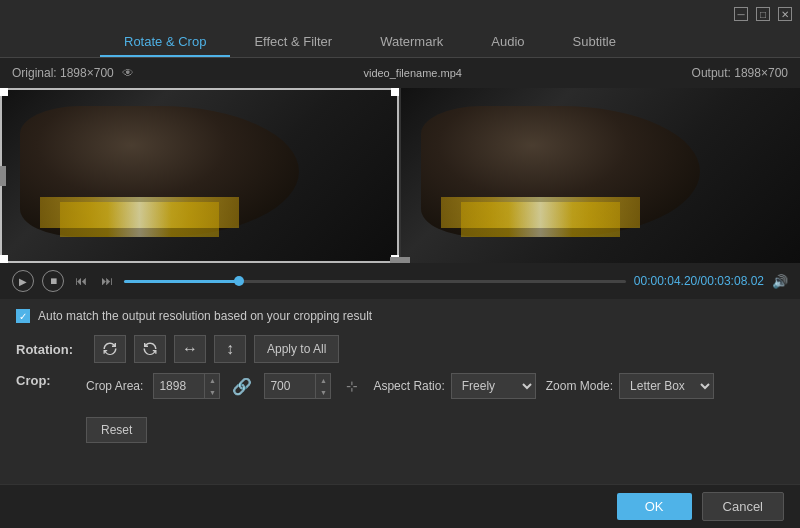 The height and width of the screenshot is (528, 800). What do you see at coordinates (205, 316) in the screenshot?
I see `auto-match-label: Auto match the output resolution based o…` at bounding box center [205, 316].